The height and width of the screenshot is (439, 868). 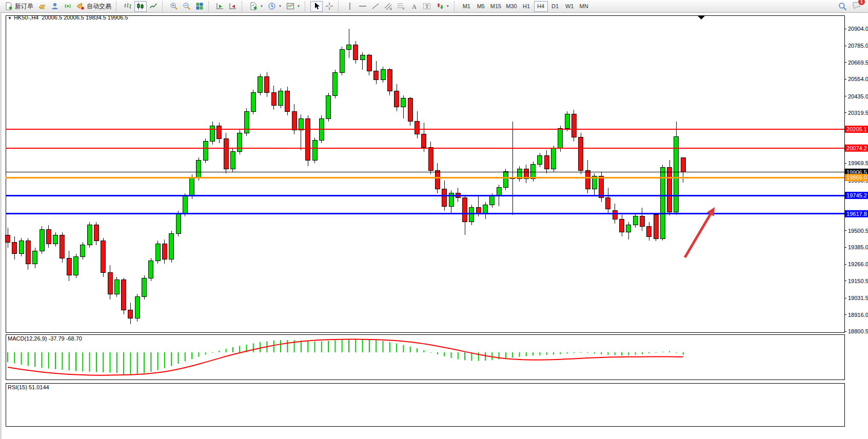 What do you see at coordinates (200, 6) in the screenshot?
I see `tile-windows-button` at bounding box center [200, 6].